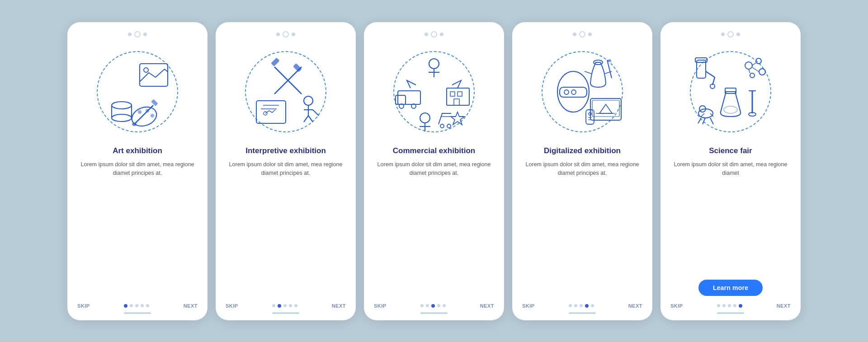  Describe the element at coordinates (582, 151) in the screenshot. I see `card-title-digitalized: Digitalized exhibition` at that location.